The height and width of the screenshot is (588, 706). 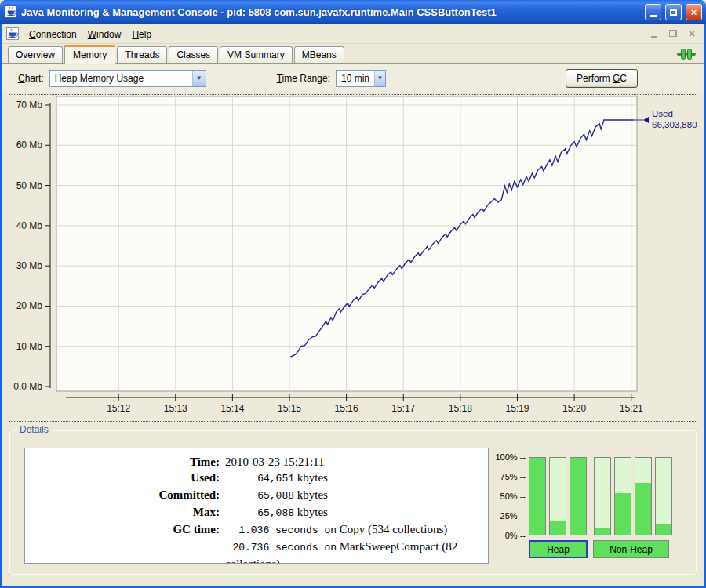 I want to click on tabs: OverviewMemoryThreadsClassesVM SummaryMB…, so click(x=177, y=53).